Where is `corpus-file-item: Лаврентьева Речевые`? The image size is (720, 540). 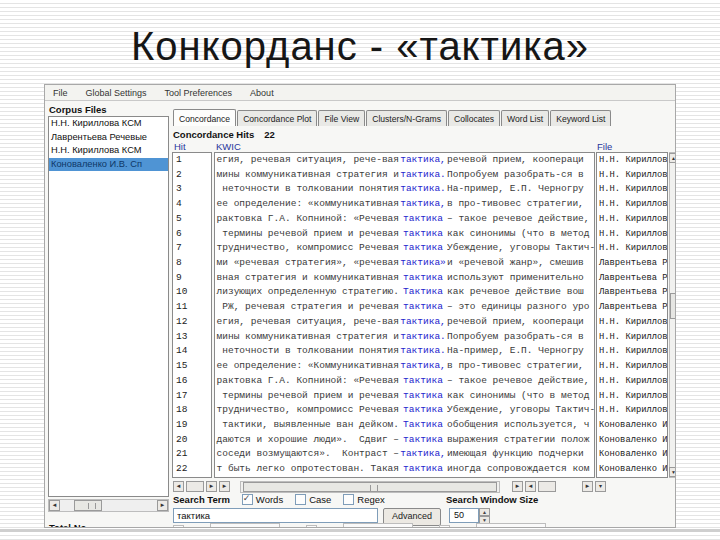
corpus-file-item: Лаврентьева Речевые is located at coordinates (108, 138).